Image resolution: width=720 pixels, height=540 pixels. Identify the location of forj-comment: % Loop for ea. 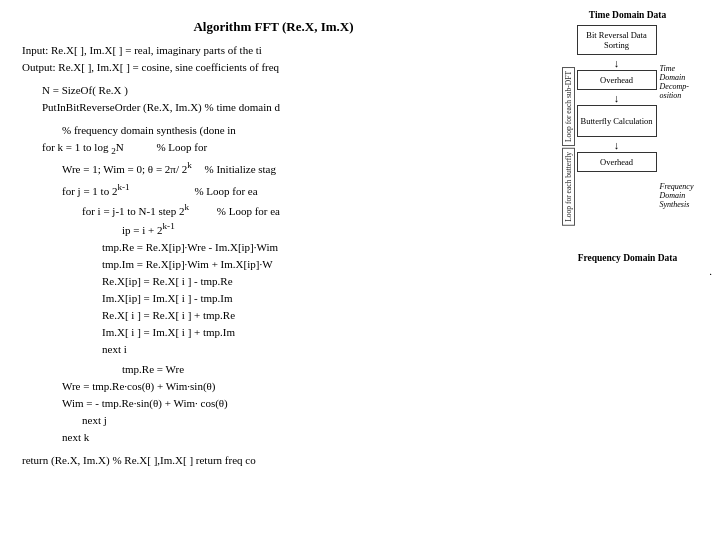
(226, 191).